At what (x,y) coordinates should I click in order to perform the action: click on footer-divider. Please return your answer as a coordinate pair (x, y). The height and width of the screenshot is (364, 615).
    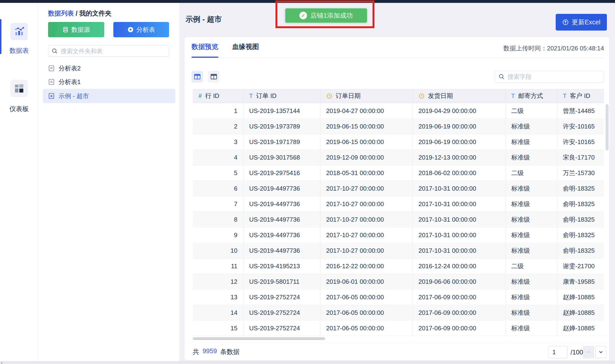
    Looking at the image, I should click on (397, 342).